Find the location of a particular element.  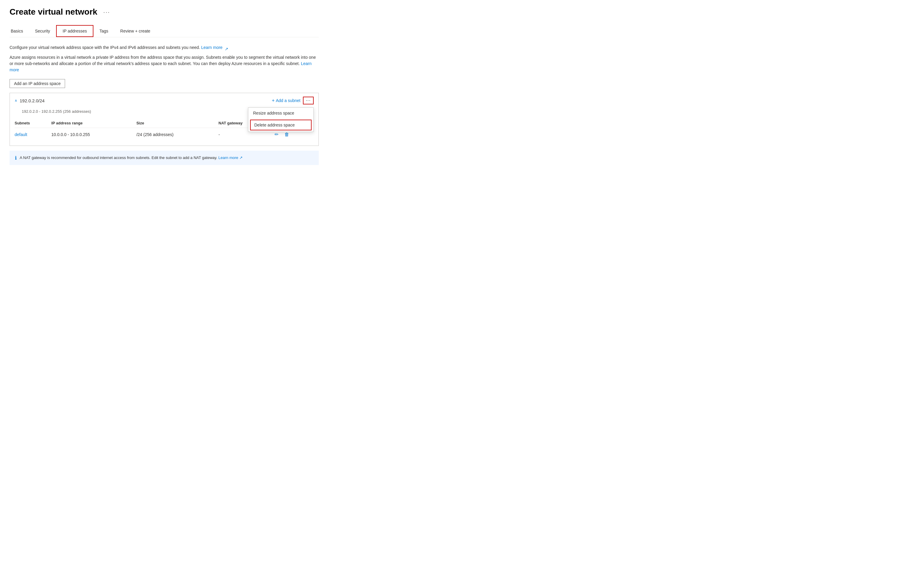

tab-tags: Tags is located at coordinates (104, 31).